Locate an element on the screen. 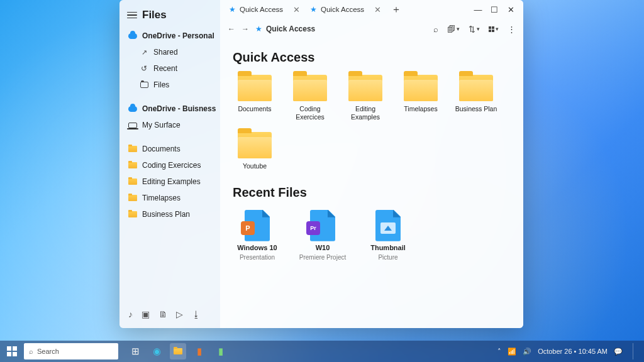  sidebar-shared: Shared is located at coordinates (170, 52).